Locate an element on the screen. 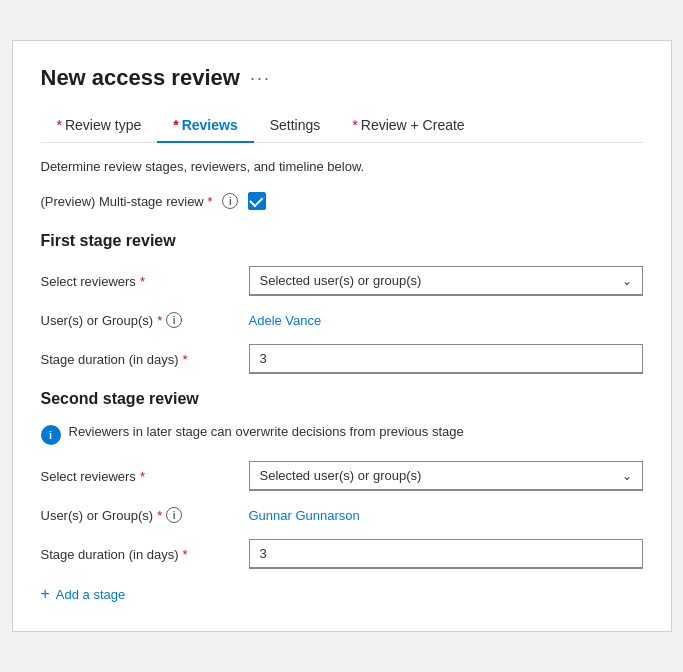  add-stage-button: + Add a stage is located at coordinates (84, 594).